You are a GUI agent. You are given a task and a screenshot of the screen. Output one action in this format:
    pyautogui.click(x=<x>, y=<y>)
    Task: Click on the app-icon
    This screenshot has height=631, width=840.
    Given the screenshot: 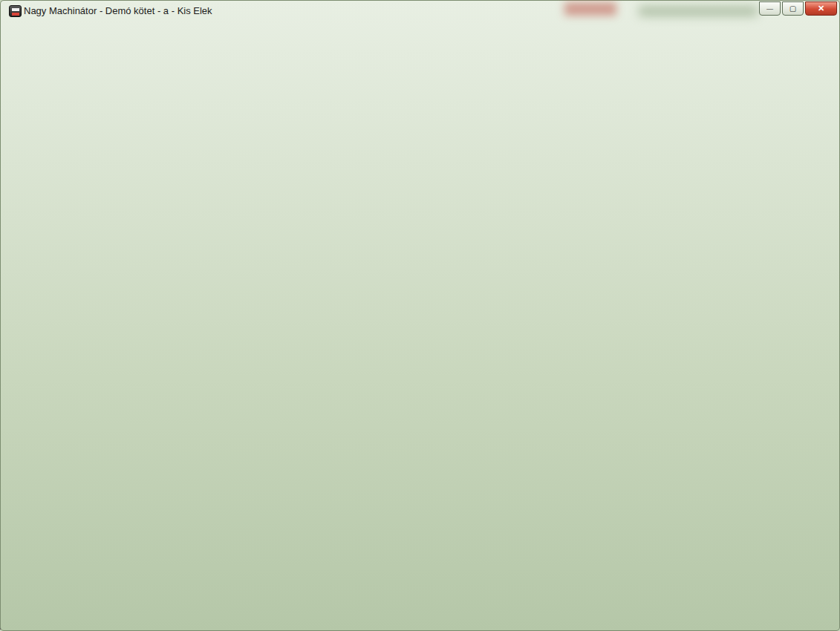 What is the action you would take?
    pyautogui.click(x=15, y=11)
    